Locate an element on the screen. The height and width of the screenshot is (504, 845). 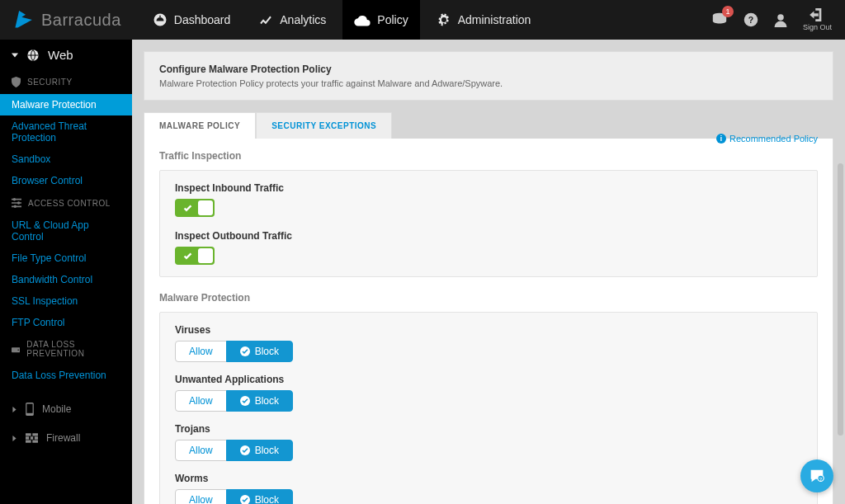
tab-malware-policy: MALWARE POLICY is located at coordinates (200, 125).